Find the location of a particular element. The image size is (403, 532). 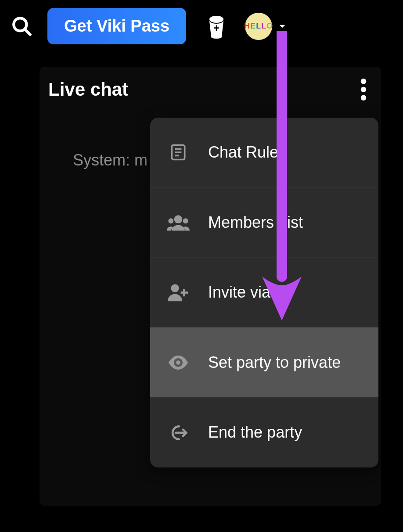

exit-icon is located at coordinates (178, 433).